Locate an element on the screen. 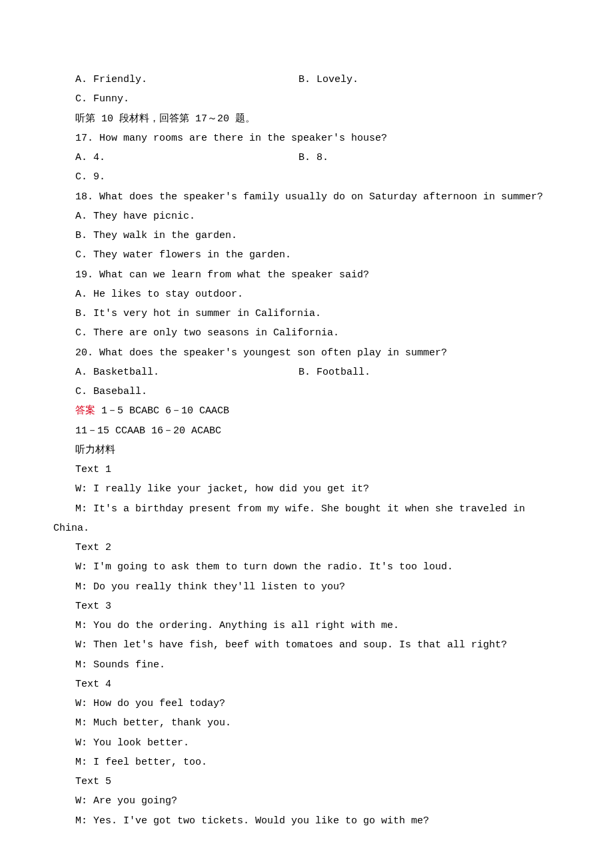 This screenshot has width=613, height=868. q19-option-a: A. He likes to stay outdoor. is located at coordinates (306, 295).